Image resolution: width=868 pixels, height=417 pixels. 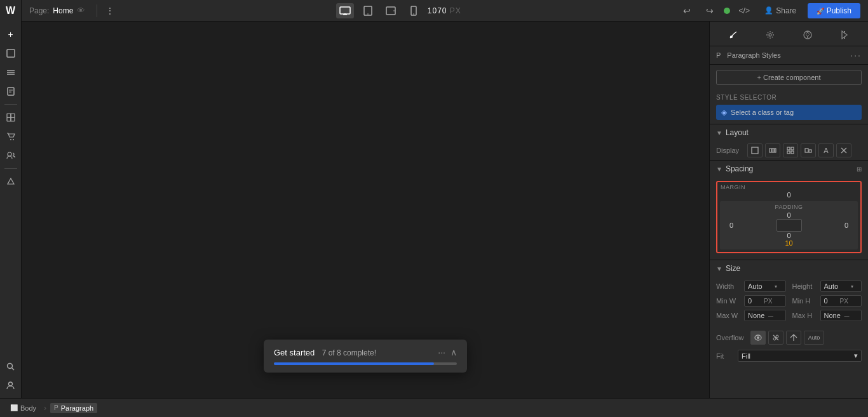 I want to click on mobile-device-button, so click(x=414, y=11).